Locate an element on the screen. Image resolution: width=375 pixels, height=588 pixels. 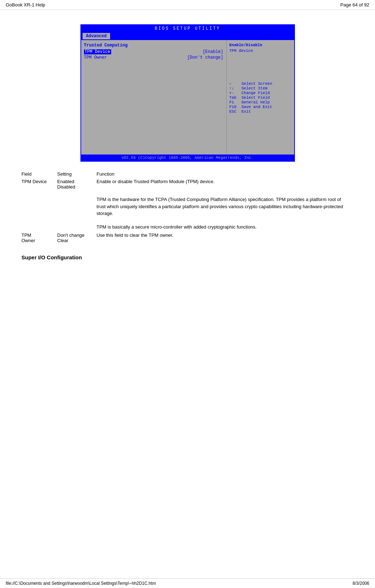
bios-key-change-field: +- Change Field is located at coordinates (260, 93).